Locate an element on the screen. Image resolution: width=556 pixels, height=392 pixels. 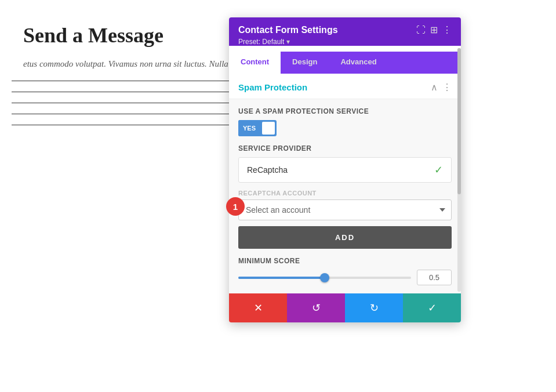
panel-header-top: Contact Form Settings ⛶ ⊞ ⋮ is located at coordinates (345, 30).